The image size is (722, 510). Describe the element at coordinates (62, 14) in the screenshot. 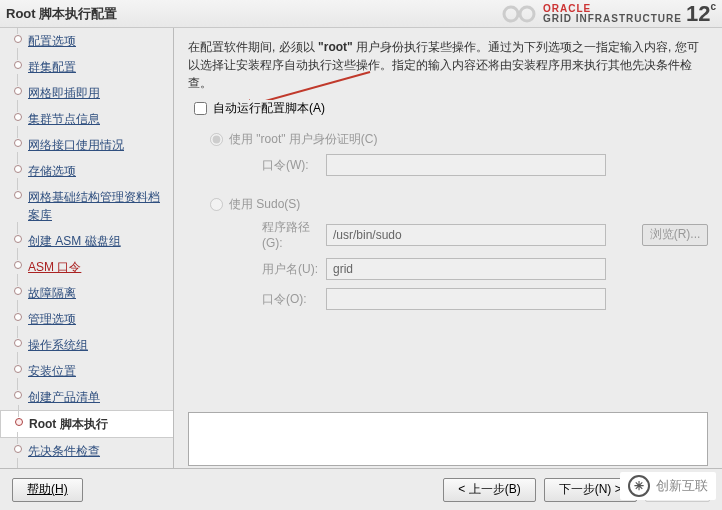

I see `page-title: Root 脚本执行配置` at that location.